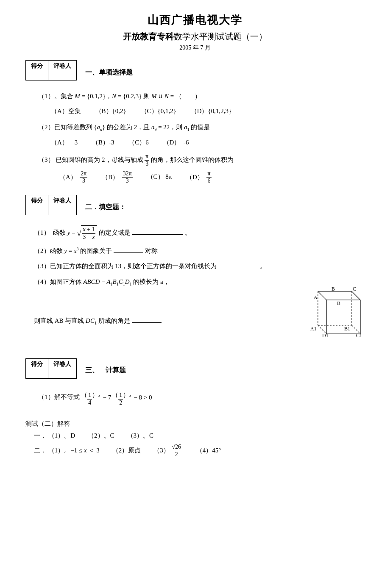 The width and height of the screenshot is (390, 588). Describe the element at coordinates (199, 233) in the screenshot. I see `fill-q1: （1） 函数 y = √ x + 1 3 − x 的定义域是。` at that location.